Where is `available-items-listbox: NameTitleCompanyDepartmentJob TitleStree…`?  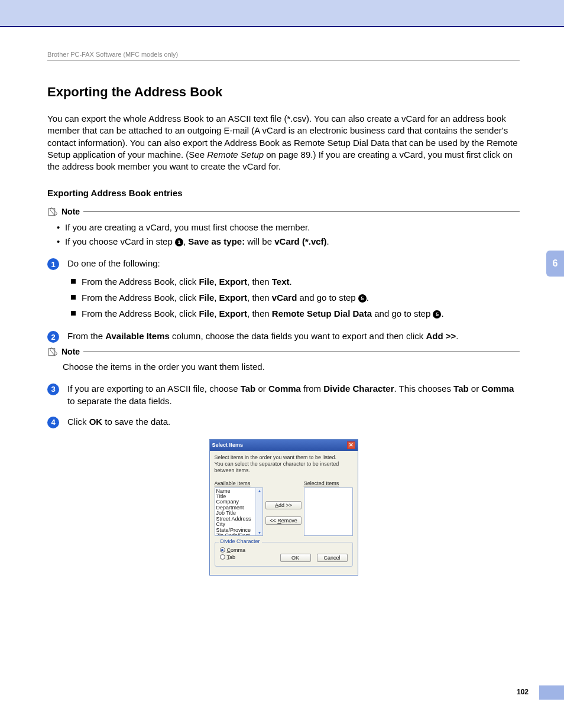 available-items-listbox: NameTitleCompanyDepartmentJob TitleStree… is located at coordinates (239, 512).